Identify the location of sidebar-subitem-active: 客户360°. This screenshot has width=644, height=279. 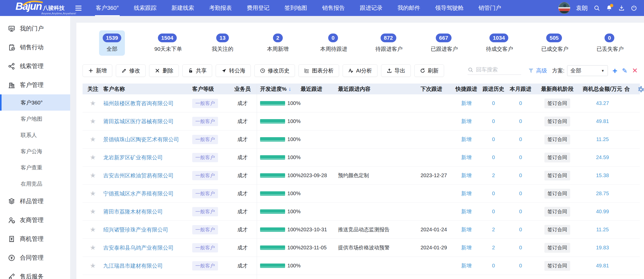
(35, 103).